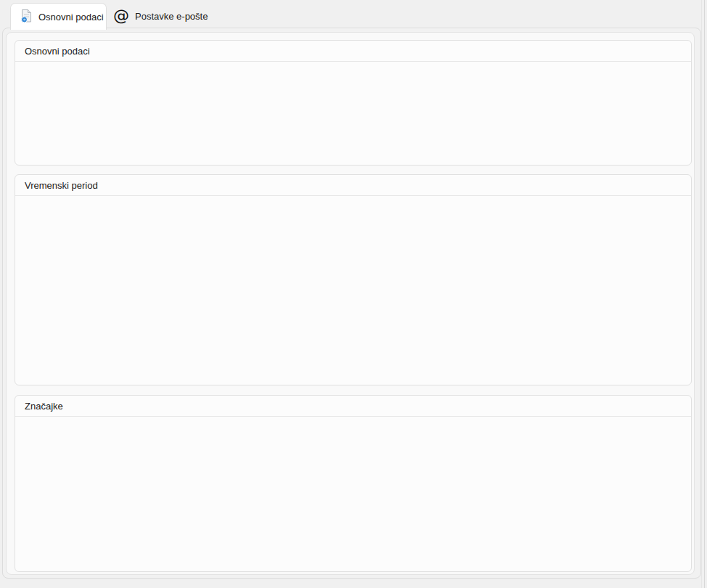 Image resolution: width=707 pixels, height=588 pixels. Describe the element at coordinates (121, 16) in the screenshot. I see `at-icon: @` at that location.